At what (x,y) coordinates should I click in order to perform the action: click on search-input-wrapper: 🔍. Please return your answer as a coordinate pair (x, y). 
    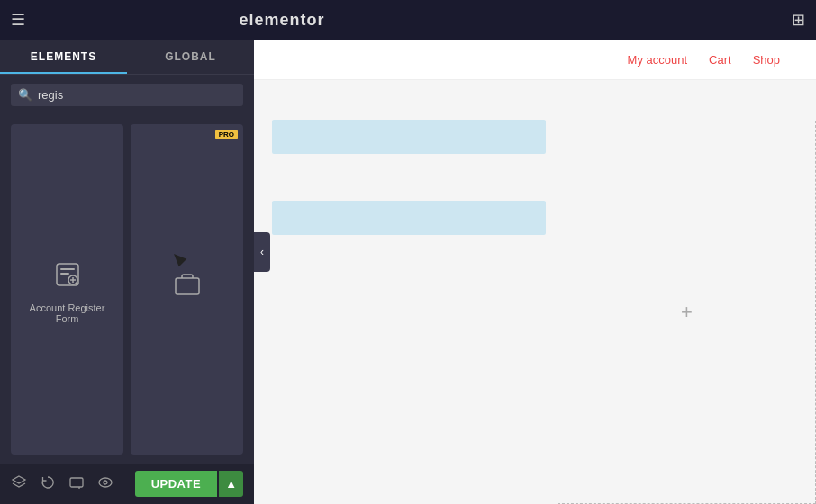
    Looking at the image, I should click on (127, 95).